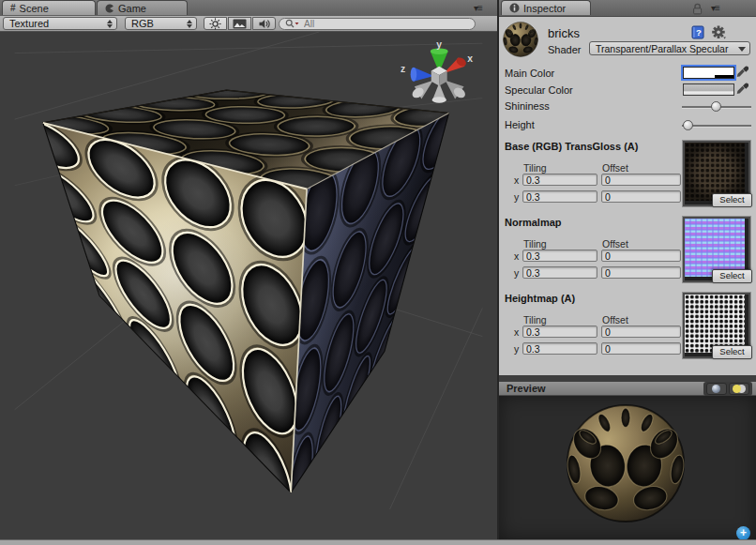 The height and width of the screenshot is (545, 756). What do you see at coordinates (249, 24) in the screenshot?
I see `scene-toolbar: Textured RGB` at bounding box center [249, 24].